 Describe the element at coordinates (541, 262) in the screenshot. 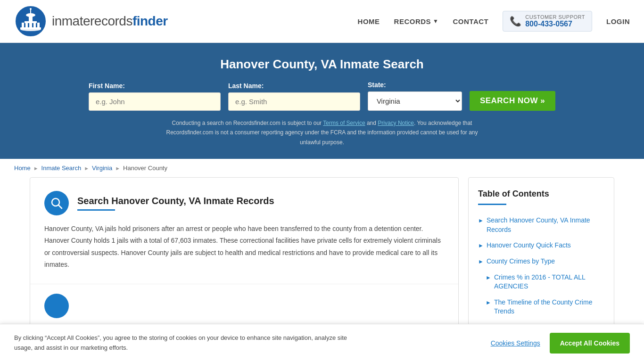

I see `toc-item-3: ► County Crimes by Type` at that location.